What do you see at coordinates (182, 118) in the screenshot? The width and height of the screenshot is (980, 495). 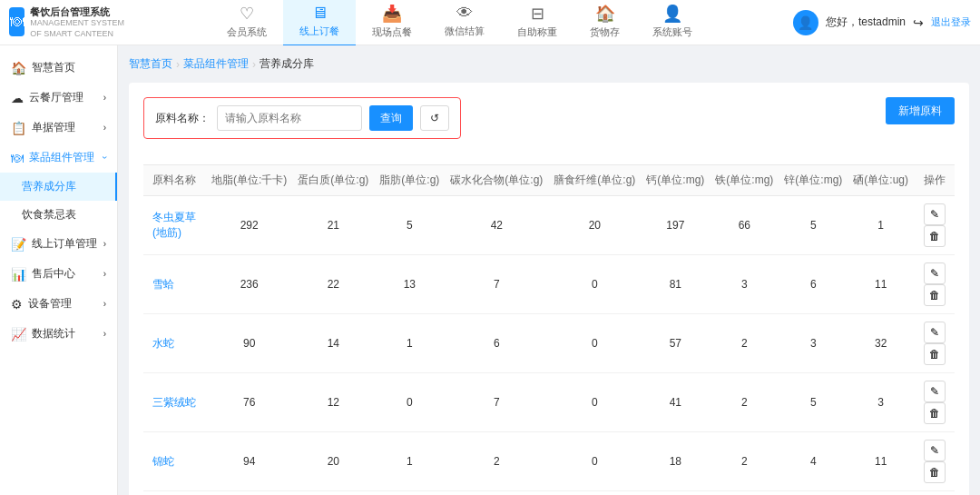 I see `search-label: 原料名称：` at bounding box center [182, 118].